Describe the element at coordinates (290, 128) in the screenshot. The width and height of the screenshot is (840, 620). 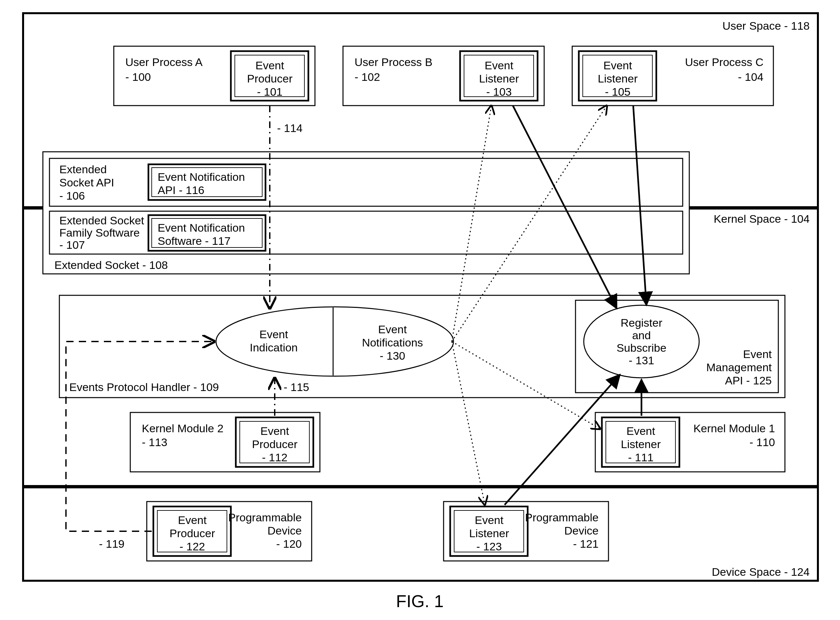
I see `arrow-114-label: - 114` at that location.